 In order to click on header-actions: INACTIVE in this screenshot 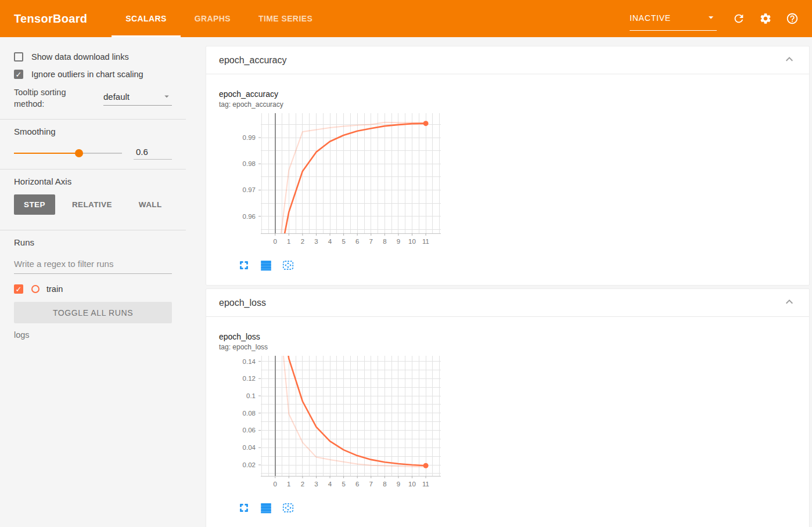, I will do `click(721, 19)`.